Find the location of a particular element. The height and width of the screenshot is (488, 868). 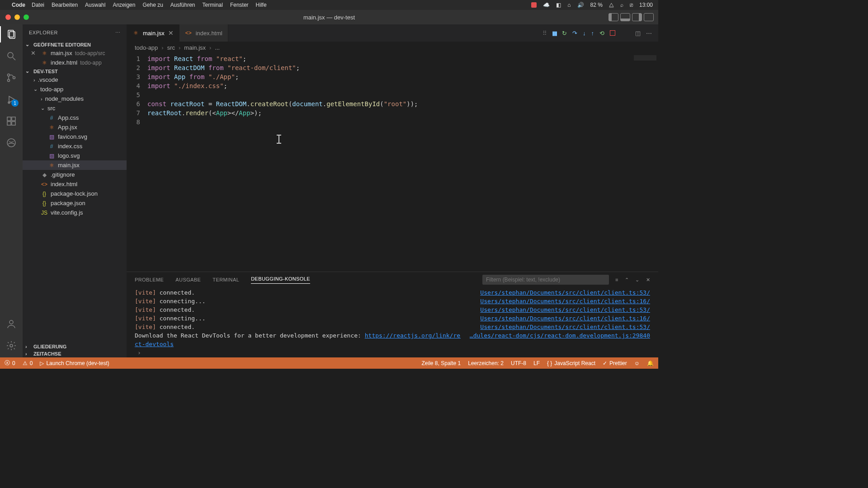

activity-explorer is located at coordinates (11, 34).